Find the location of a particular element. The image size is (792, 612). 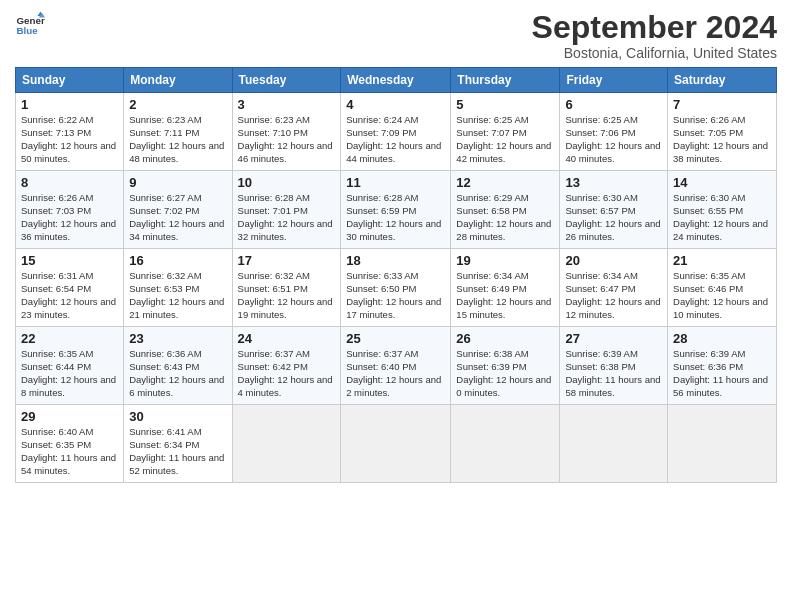

calendar-cell: 18 Sunrise: 6:33 AM Sunset: 6:50 PM Dayl… is located at coordinates (396, 288).